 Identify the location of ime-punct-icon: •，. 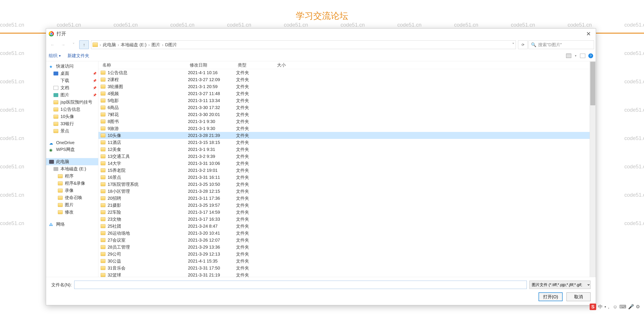
(608, 307).